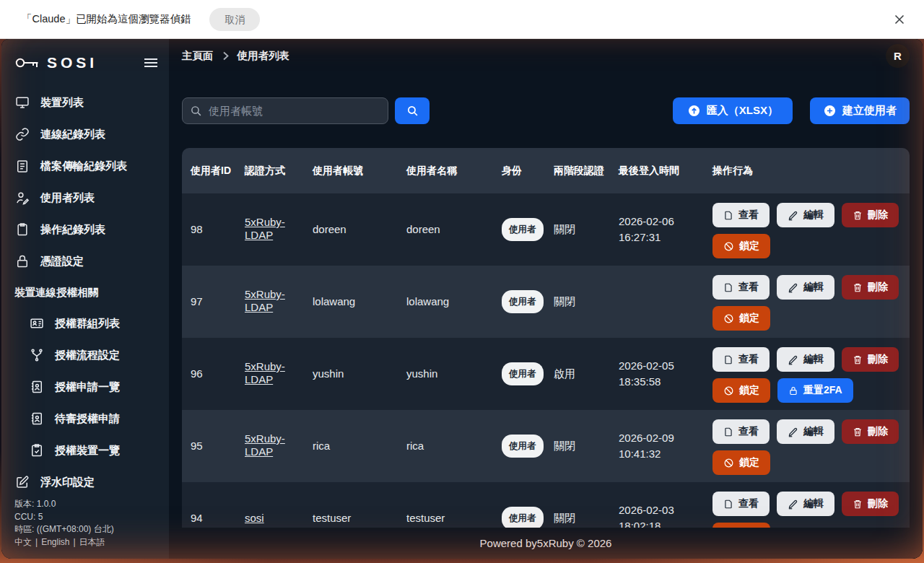  What do you see at coordinates (218, 302) in the screenshot?
I see `user-id: 97` at bounding box center [218, 302].